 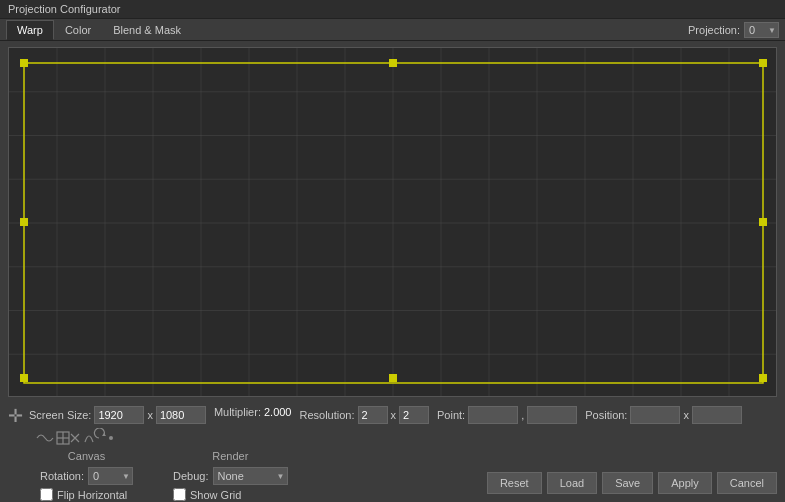 What do you see at coordinates (86, 494) in the screenshot?
I see `flip-horizontal-row: Flip Horizontal` at bounding box center [86, 494].